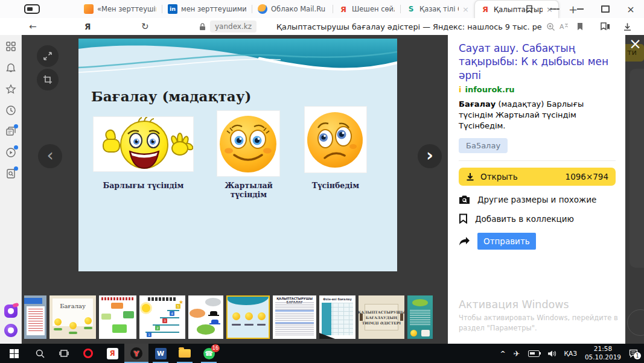  I want to click on tab-close-icon: ×, so click(466, 10).